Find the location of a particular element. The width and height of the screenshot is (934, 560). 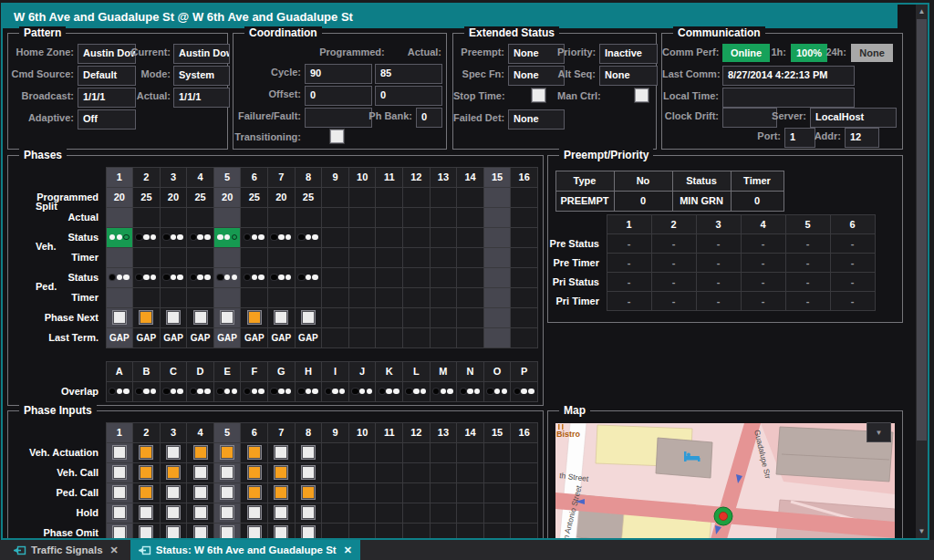

last-comm-field: 8/27/2014 4:22:13 PM is located at coordinates (788, 76).